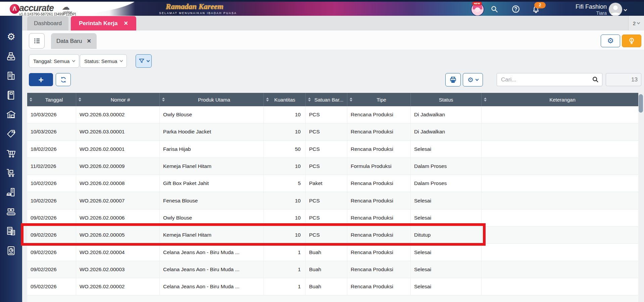 The image size is (644, 302). What do you see at coordinates (117, 166) in the screenshot?
I see `cell-nomor: WO.2026.02.00009` at bounding box center [117, 166].